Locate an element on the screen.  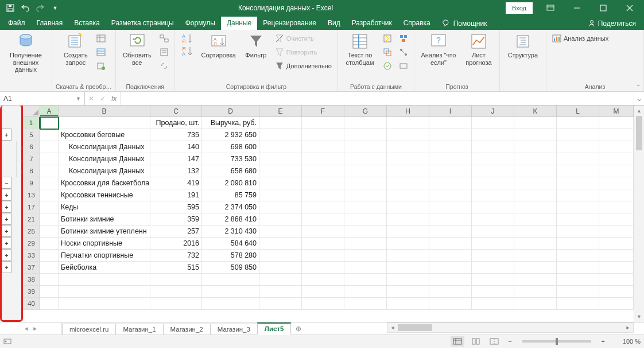
row-header: 17 is located at coordinates (32, 208).